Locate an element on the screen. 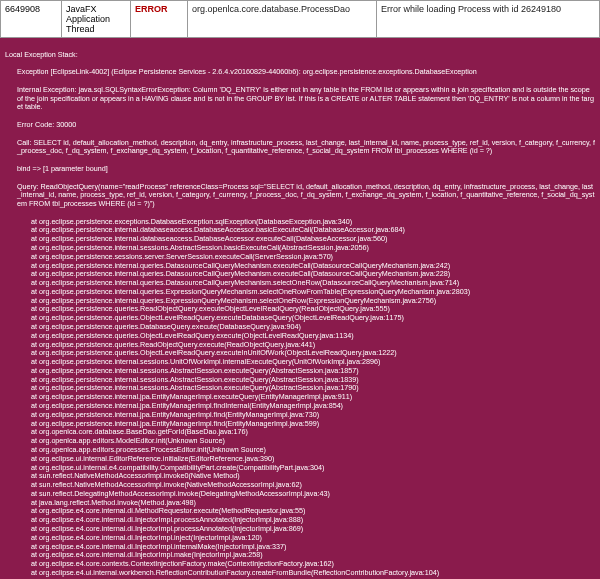  cell-logger: org.openlca.core.database.ProcessDao is located at coordinates (282, 20).